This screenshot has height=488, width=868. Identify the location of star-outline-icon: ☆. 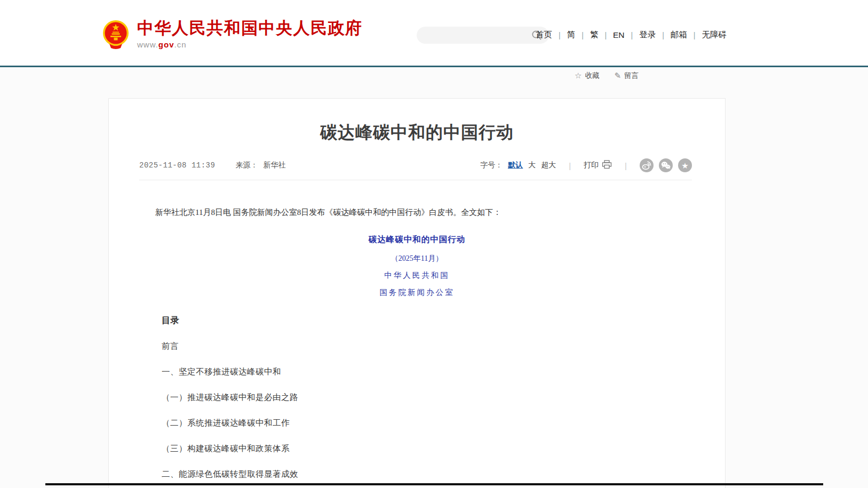
(578, 76).